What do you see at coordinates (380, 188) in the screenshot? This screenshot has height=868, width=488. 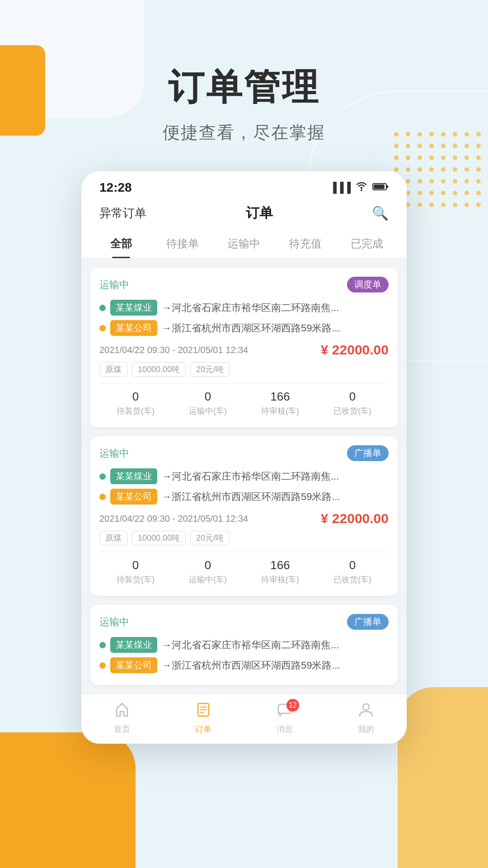 I see `battery-icon` at bounding box center [380, 188].